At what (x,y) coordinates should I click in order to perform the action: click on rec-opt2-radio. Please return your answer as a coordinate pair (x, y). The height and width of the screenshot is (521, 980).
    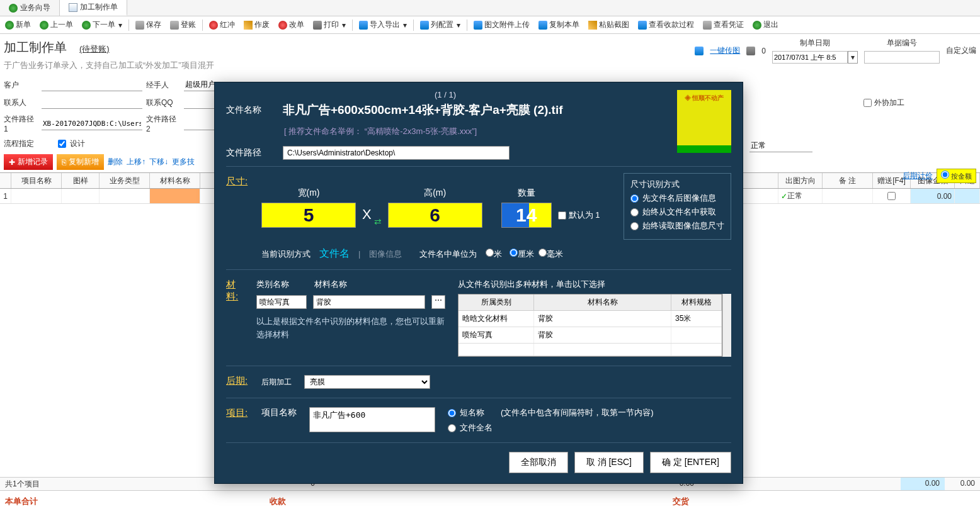
    Looking at the image, I should click on (635, 213).